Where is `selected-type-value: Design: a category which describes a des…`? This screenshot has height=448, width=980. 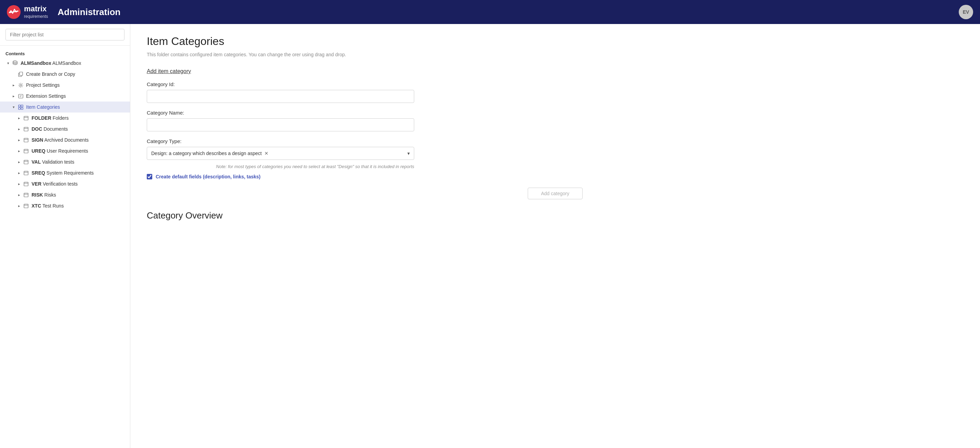
selected-type-value: Design: a category which describes a des… is located at coordinates (210, 153).